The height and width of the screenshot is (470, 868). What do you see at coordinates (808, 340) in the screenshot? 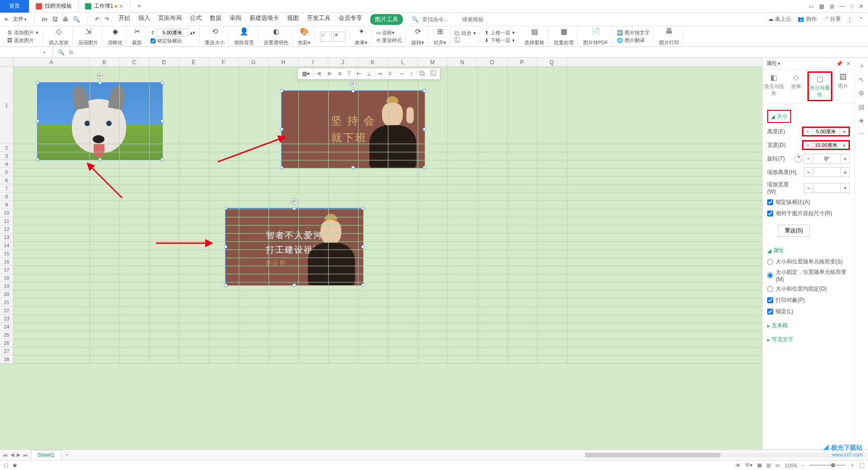
I see `section-alt-text: ▸ 可选文字` at bounding box center [808, 340].